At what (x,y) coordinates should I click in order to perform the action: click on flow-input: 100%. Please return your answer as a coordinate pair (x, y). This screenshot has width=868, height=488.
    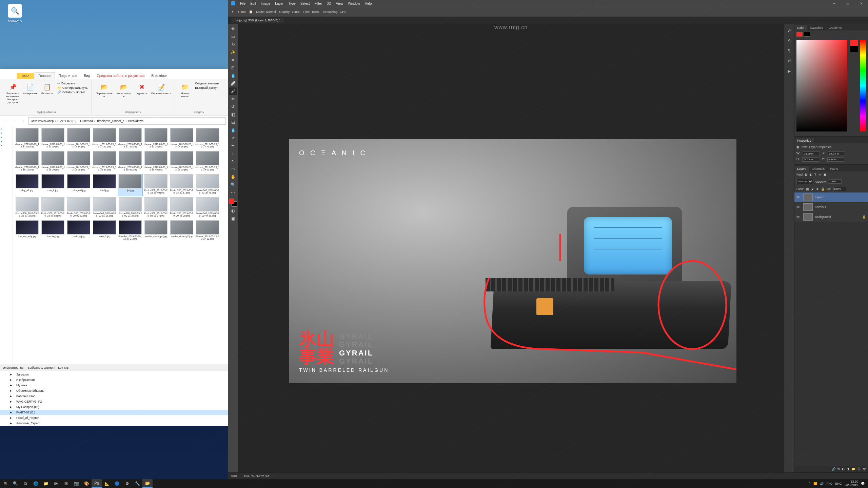
    Looking at the image, I should click on (315, 12).